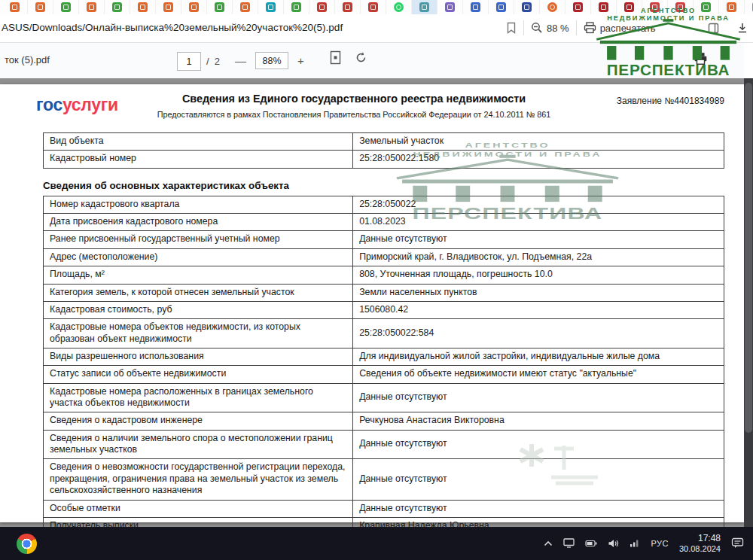 Image resolution: width=753 pixels, height=560 pixels. I want to click on row-label: Площадь, м², so click(199, 275).